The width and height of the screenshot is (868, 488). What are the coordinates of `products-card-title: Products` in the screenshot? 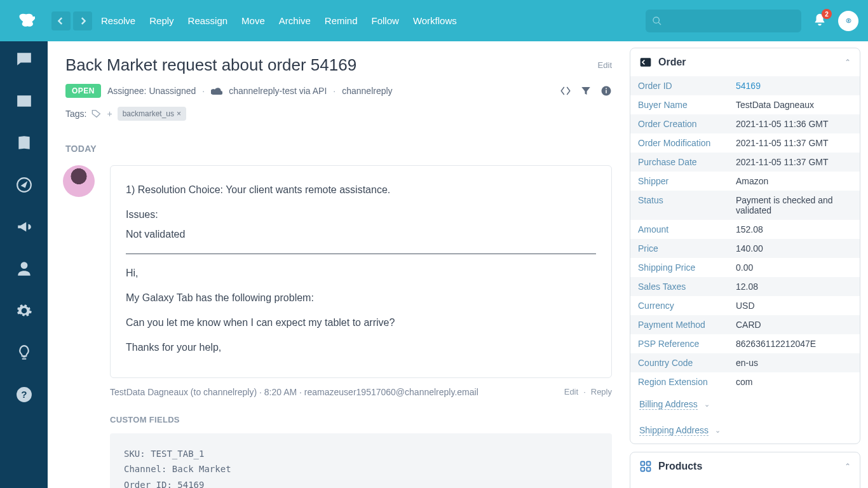 It's located at (680, 466).